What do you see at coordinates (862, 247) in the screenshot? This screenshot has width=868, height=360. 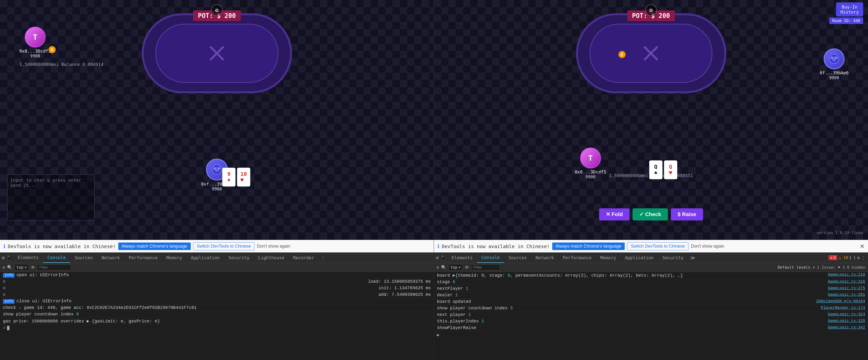 I see `right-devtools-close-btn: ✕` at bounding box center [862, 247].